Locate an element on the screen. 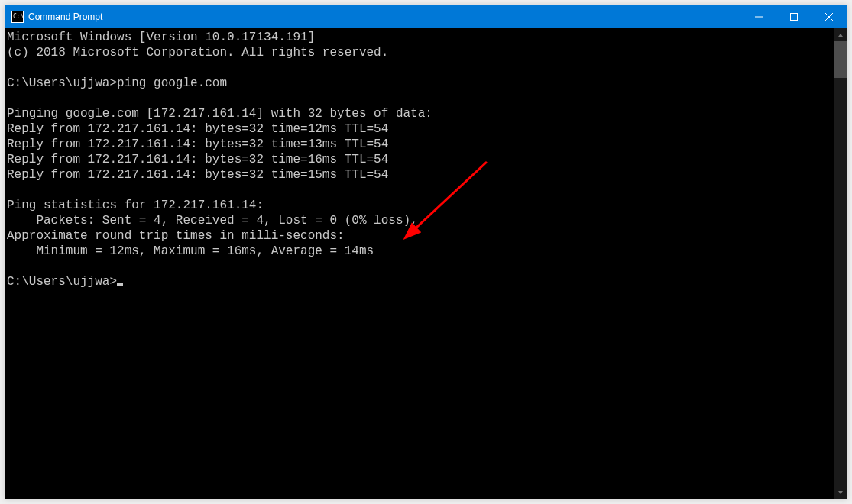 The image size is (852, 504). close-icon is located at coordinates (829, 17).